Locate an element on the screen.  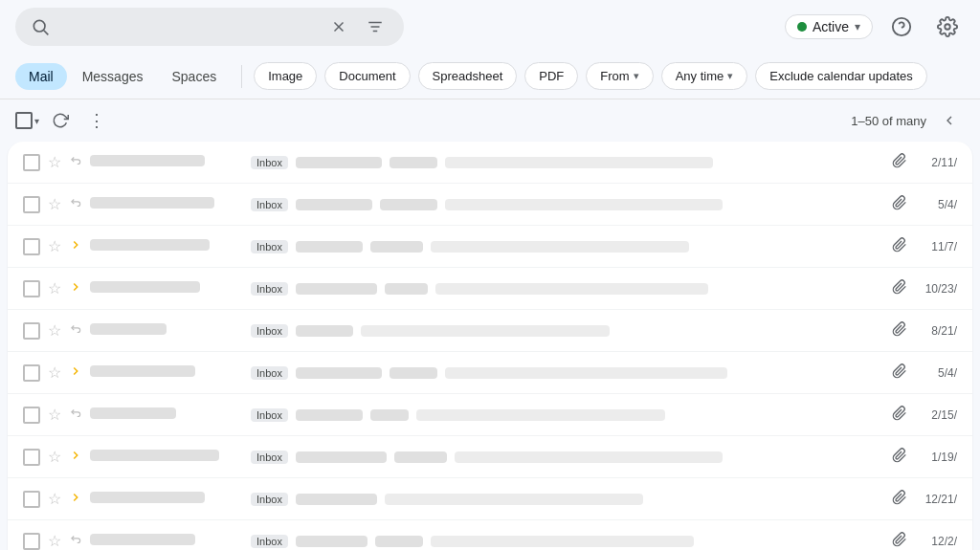
filter-anytime: Any time ▾ is located at coordinates (704, 77).